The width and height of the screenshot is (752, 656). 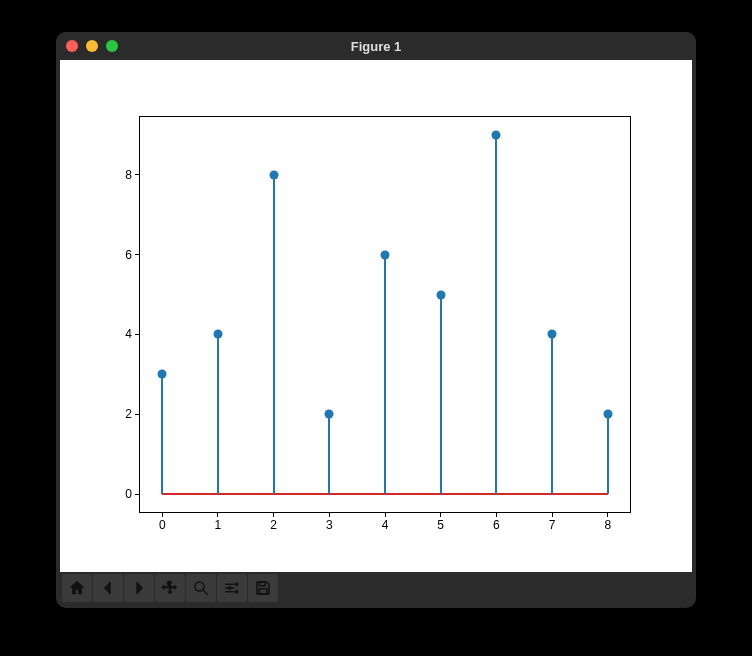 I want to click on close-icon, so click(x=72, y=46).